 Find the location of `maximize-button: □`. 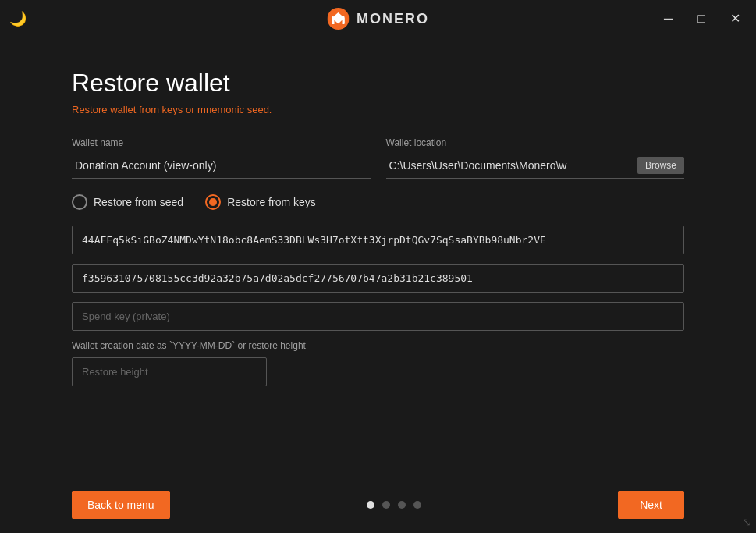

maximize-button: □ is located at coordinates (701, 19).